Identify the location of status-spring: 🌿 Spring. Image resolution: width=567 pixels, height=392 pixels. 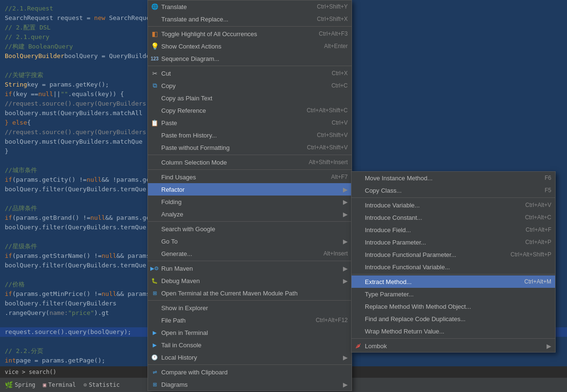
(20, 385).